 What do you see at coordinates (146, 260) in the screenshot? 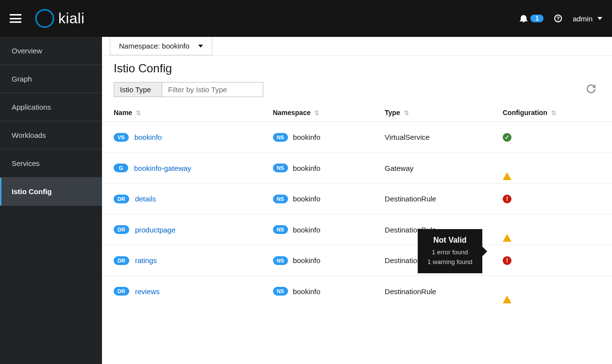
I see `resource-link: ratings` at bounding box center [146, 260].